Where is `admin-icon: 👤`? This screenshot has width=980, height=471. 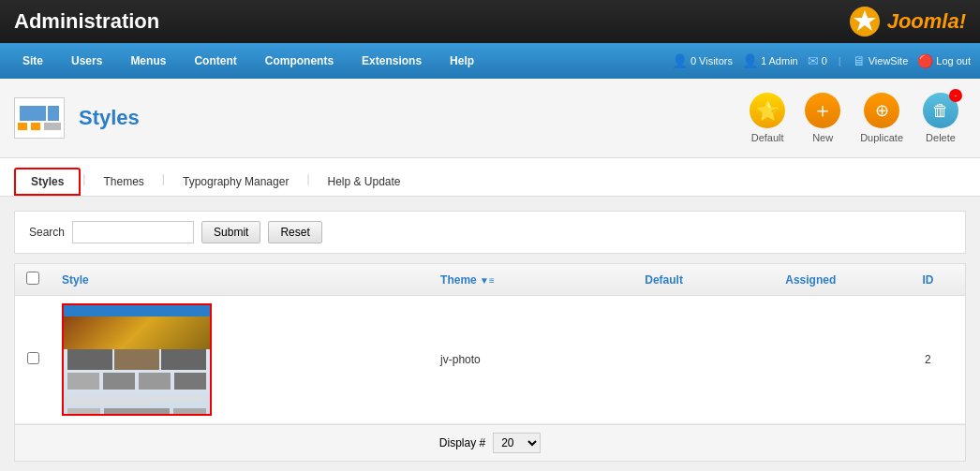
admin-icon: 👤 is located at coordinates (750, 61).